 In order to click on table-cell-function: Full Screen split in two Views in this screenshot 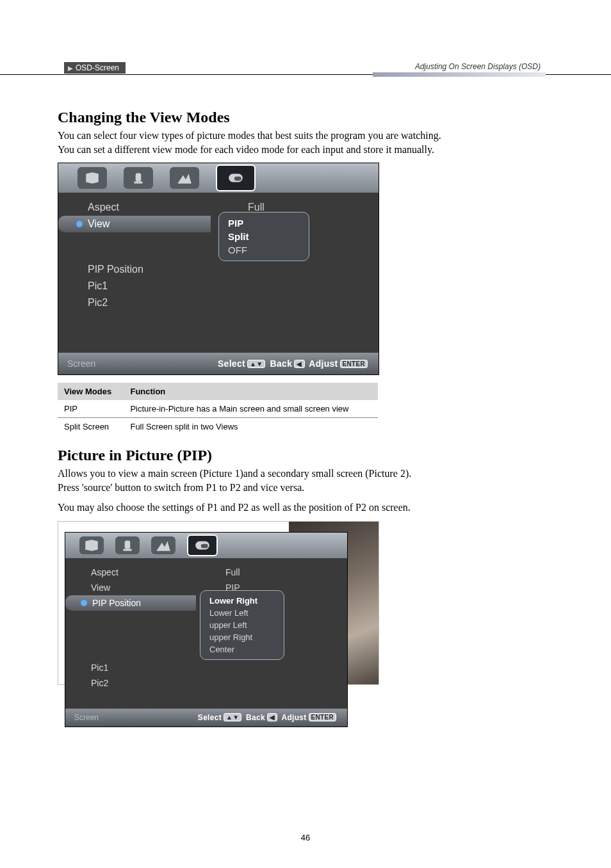, I will do `click(251, 427)`.